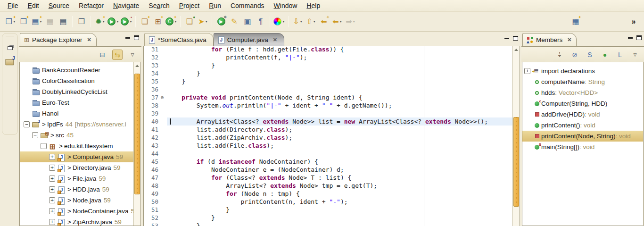 This screenshot has width=644, height=226. I want to click on code-line-body: ArrayList<? extends Node> tmp = e.get(T)…, so click(343, 186).